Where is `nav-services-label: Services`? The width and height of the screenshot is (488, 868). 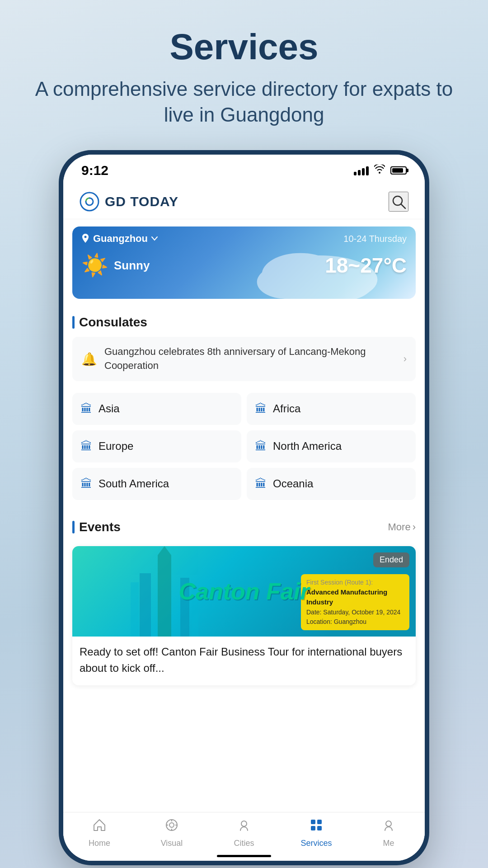
nav-services-label: Services is located at coordinates (316, 844).